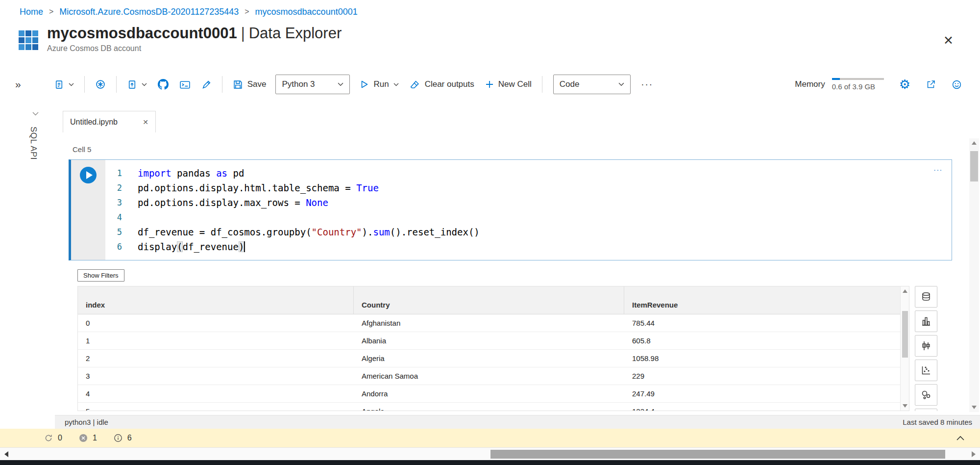 The width and height of the screenshot is (980, 465). Describe the element at coordinates (18, 84) in the screenshot. I see `expand-panel-button: »` at that location.